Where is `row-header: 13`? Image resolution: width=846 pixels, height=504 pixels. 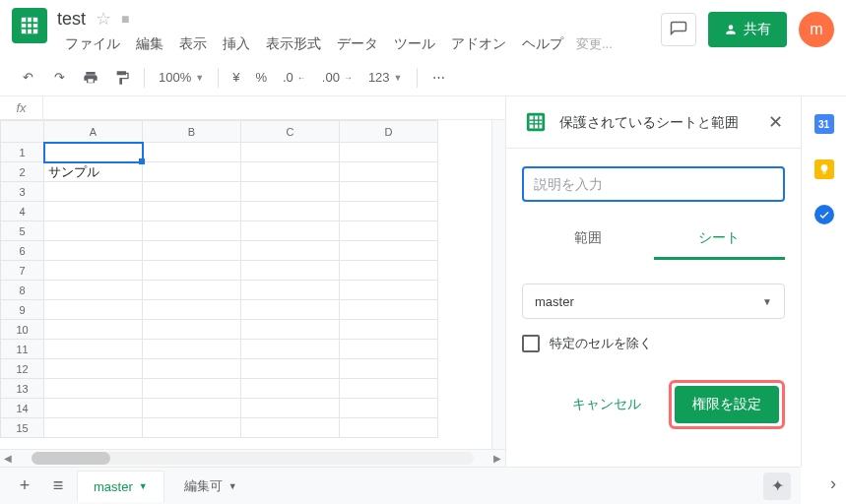
row-header: 13 is located at coordinates (23, 389).